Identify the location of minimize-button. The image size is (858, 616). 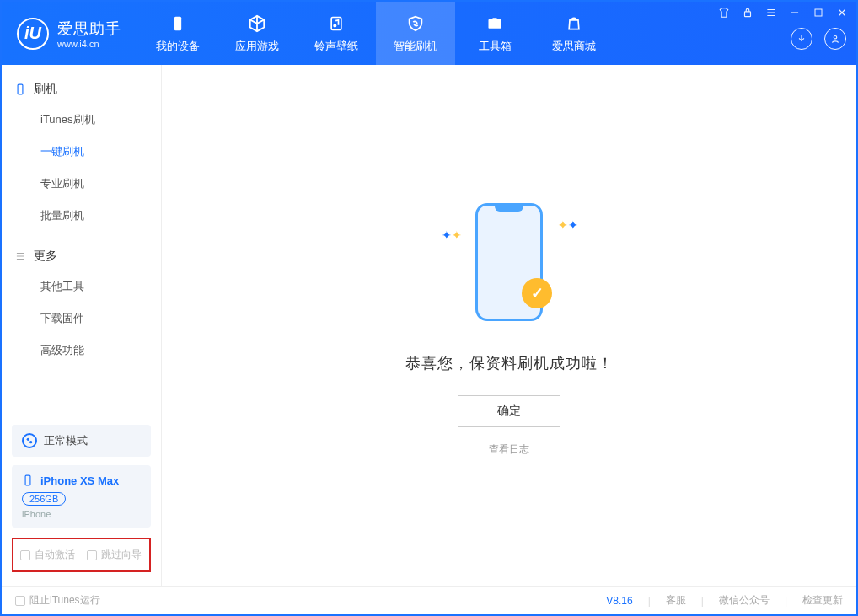
(795, 13).